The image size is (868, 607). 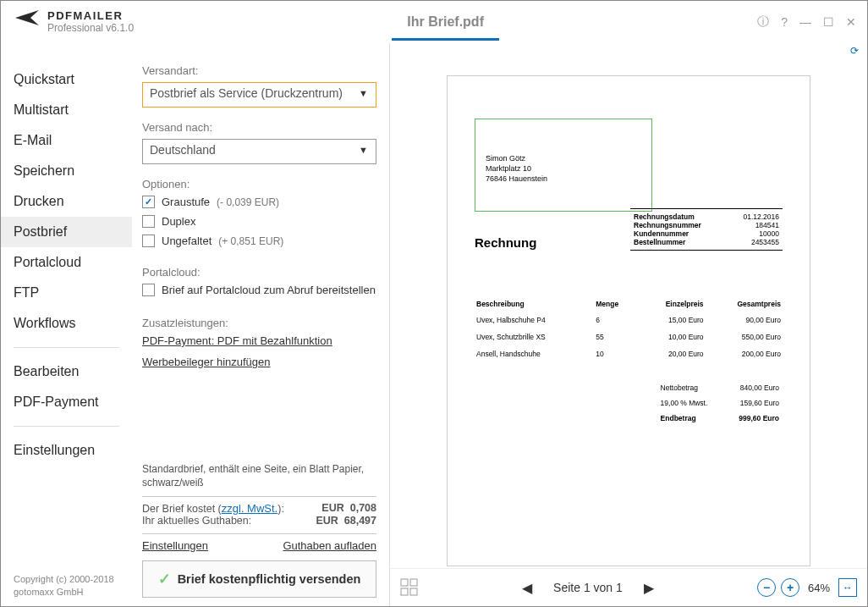 What do you see at coordinates (763, 22) in the screenshot?
I see `info-icon: ⓘ` at bounding box center [763, 22].